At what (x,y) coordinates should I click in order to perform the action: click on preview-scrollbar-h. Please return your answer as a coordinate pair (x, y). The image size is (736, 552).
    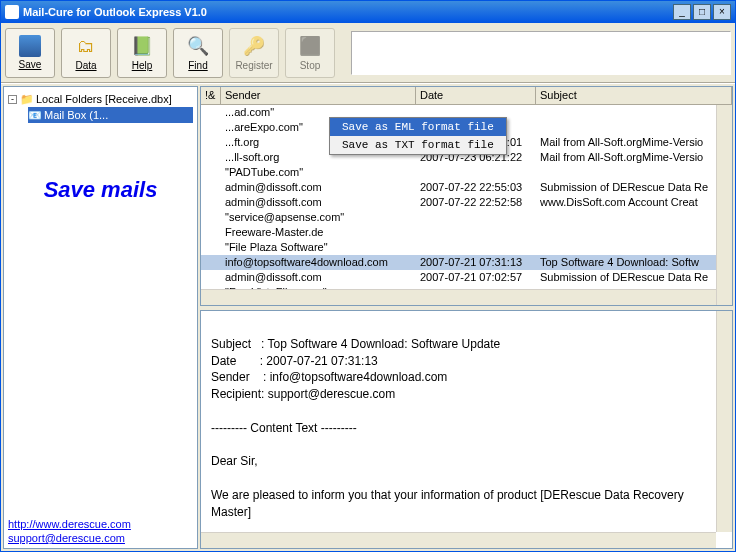
    Looking at the image, I should click on (458, 540).